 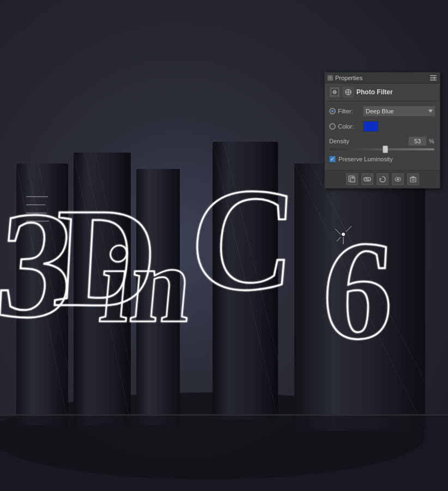 I want to click on filter-header-title: Photo Filter, so click(x=396, y=92).